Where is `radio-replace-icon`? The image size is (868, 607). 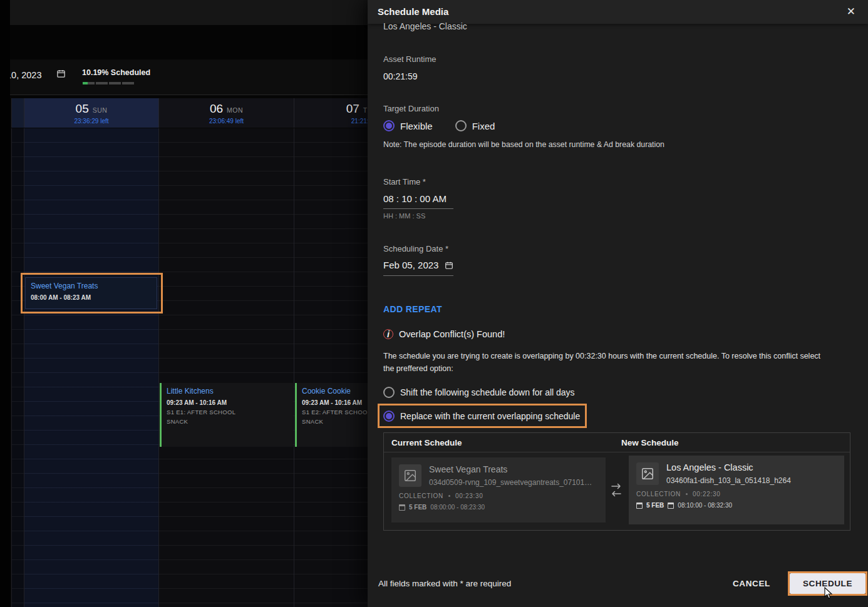
radio-replace-icon is located at coordinates (389, 416).